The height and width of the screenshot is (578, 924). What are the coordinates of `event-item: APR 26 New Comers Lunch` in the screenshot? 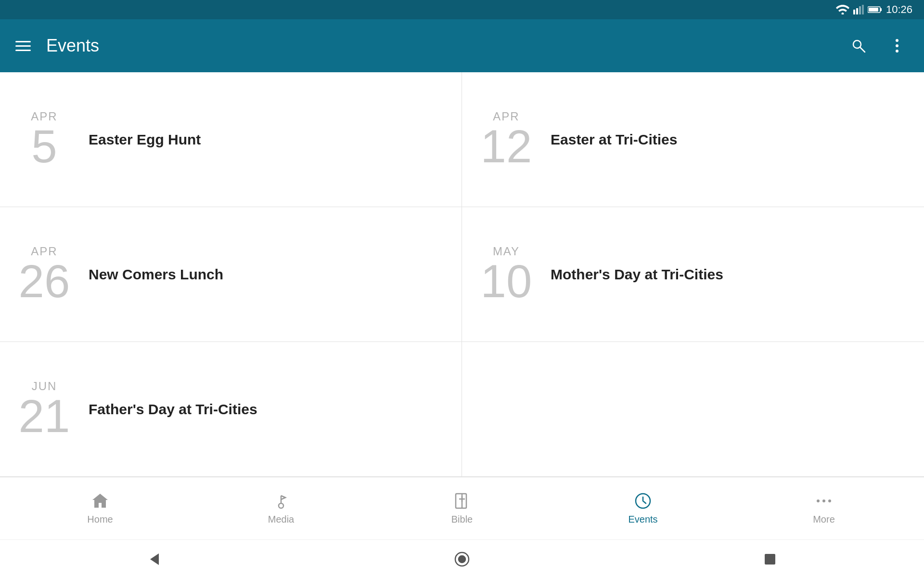 It's located at (231, 275).